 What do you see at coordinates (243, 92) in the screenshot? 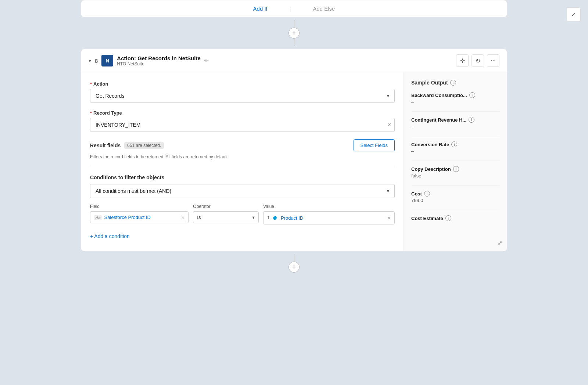
I see `action-form-group: * Action Get Records ▼` at bounding box center [243, 92].